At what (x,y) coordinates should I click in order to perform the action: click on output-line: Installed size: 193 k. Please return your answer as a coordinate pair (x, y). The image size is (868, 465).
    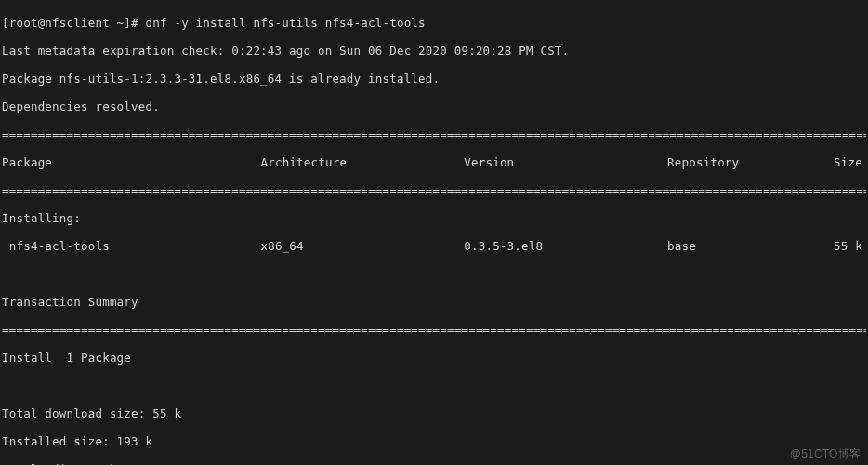
    Looking at the image, I should click on (434, 441).